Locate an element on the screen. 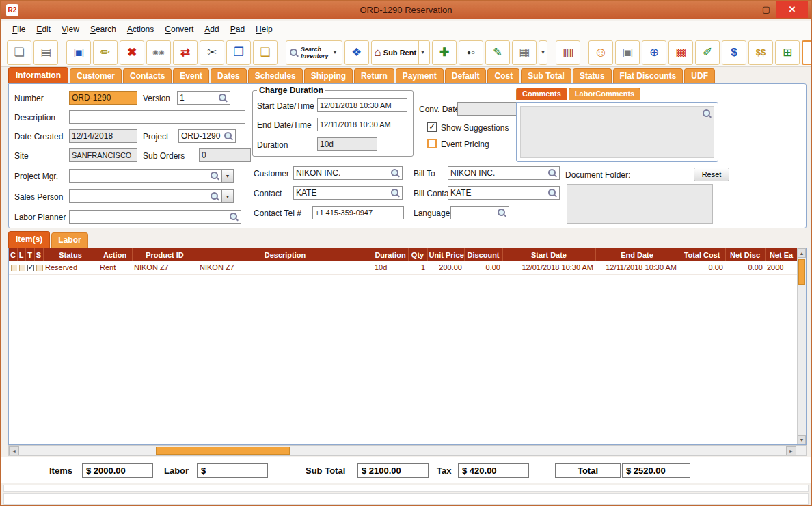 The width and height of the screenshot is (812, 506). reset-button: Reset is located at coordinates (712, 174).